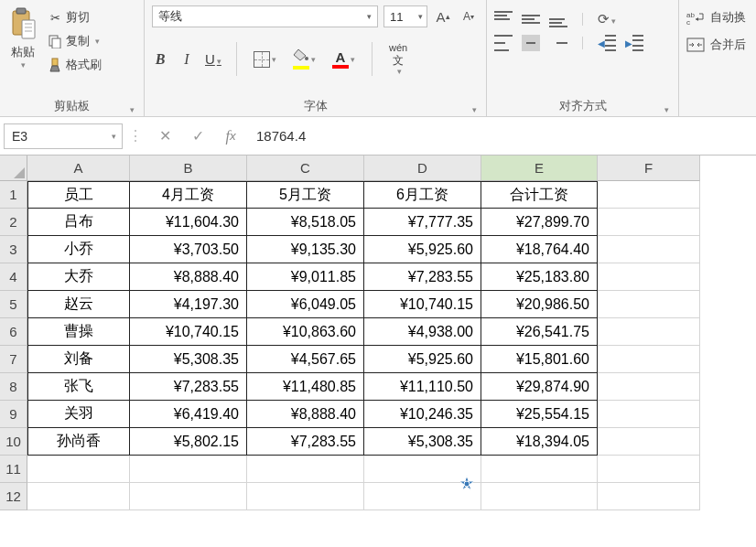 Image resolution: width=756 pixels, height=547 pixels. What do you see at coordinates (306, 305) in the screenshot?
I see `cell: ¥6,049.05` at bounding box center [306, 305].